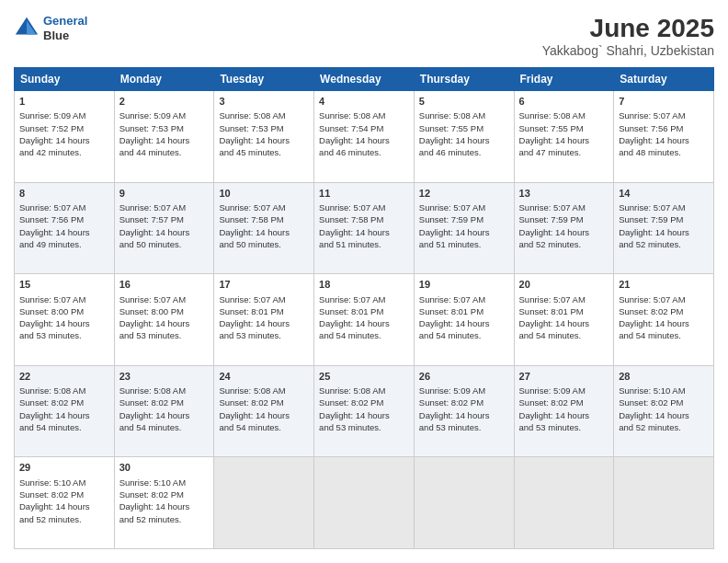 The image size is (728, 563). Describe the element at coordinates (64, 320) in the screenshot. I see `table-row: 15Sunrise: 5:07 AMSunset: 8:00 PMDayligh…` at that location.